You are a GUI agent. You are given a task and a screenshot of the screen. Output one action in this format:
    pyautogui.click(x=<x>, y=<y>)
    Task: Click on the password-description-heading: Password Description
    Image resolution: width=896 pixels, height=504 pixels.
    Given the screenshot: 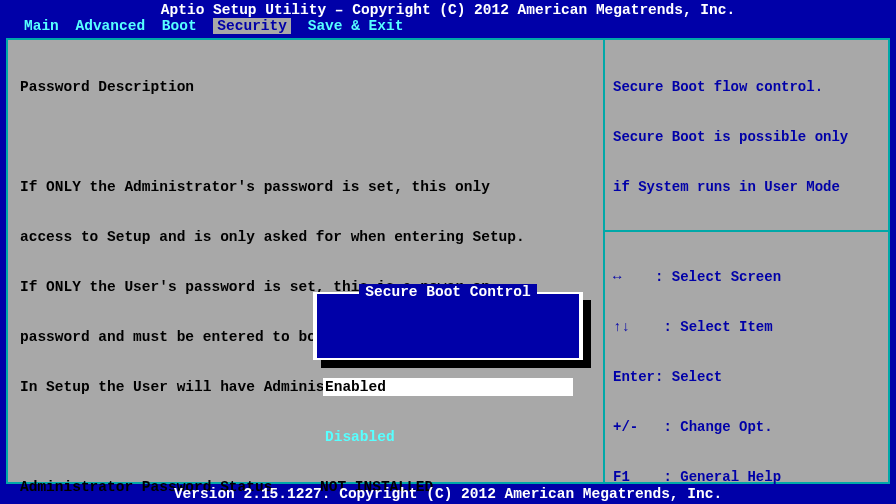 What is the action you would take?
    pyautogui.click(x=306, y=87)
    